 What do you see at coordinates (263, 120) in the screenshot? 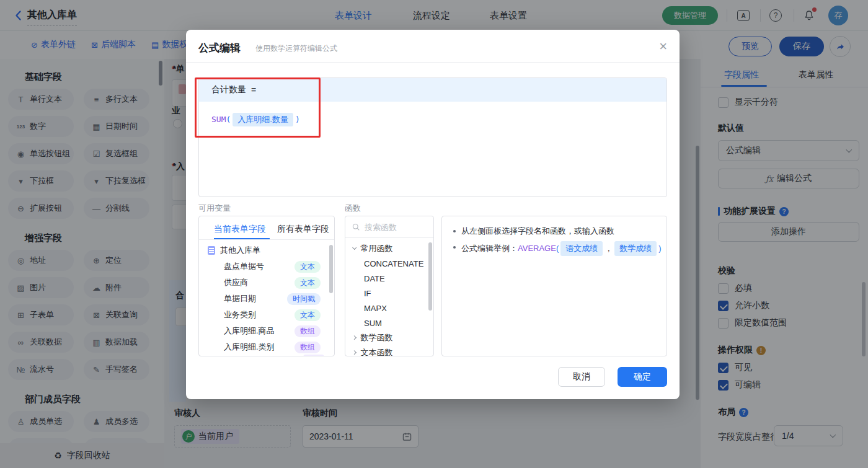
I see `field-chip: 入库明细.数量` at bounding box center [263, 120].